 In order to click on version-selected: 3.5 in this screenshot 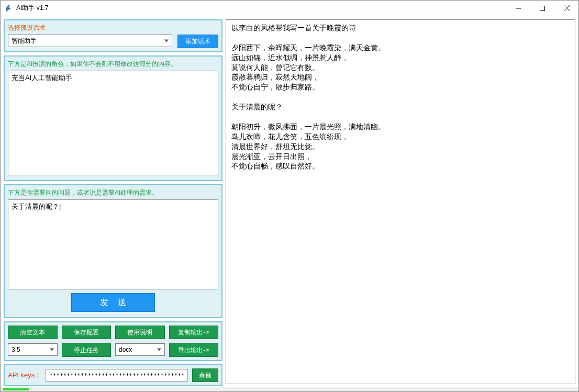, I will do `click(16, 350)`.